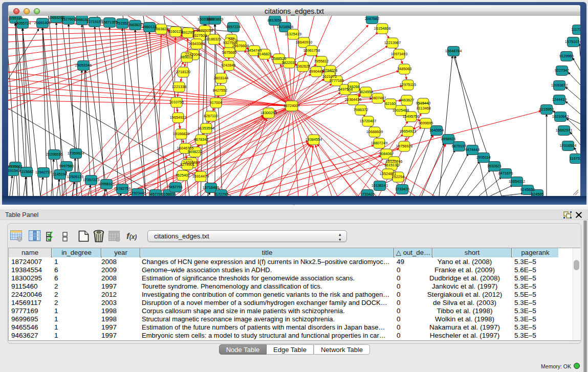 The width and height of the screenshot is (588, 372). What do you see at coordinates (241, 46) in the screenshot?
I see `svg-text: 29676608` at bounding box center [241, 46].